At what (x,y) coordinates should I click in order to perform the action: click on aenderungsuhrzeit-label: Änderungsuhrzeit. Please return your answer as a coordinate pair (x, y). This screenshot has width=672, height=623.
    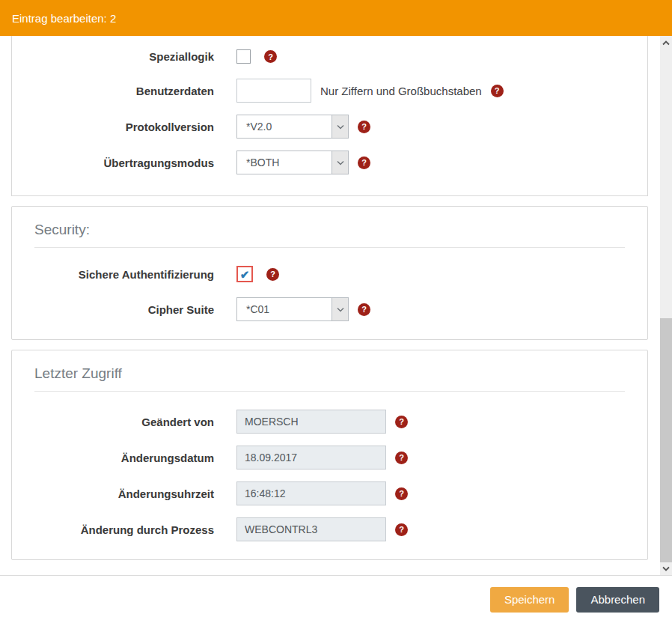
    Looking at the image, I should click on (124, 494).